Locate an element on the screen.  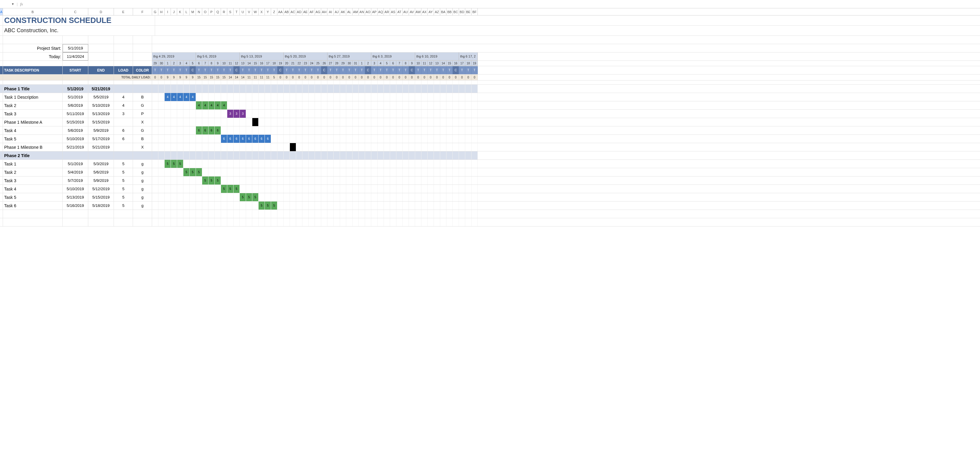
task-color: g is located at coordinates (143, 189).